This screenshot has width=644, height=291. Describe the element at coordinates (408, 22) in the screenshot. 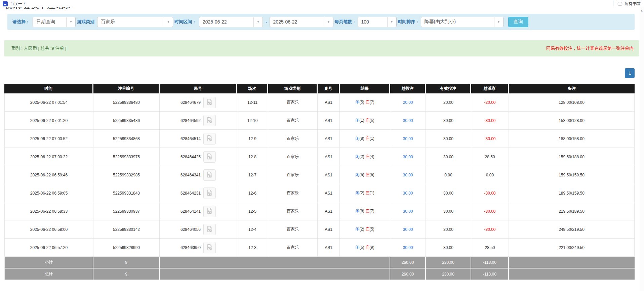

I see `sort-order-label: 时间排序 :` at that location.